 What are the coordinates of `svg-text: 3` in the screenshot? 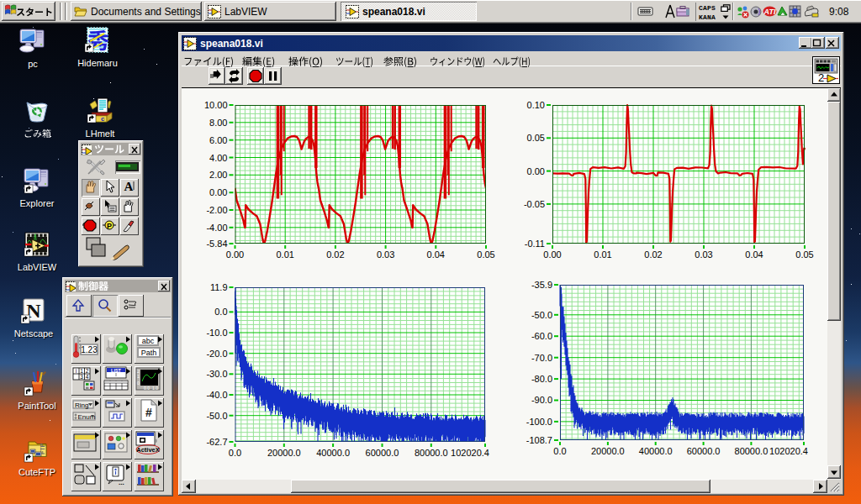 It's located at (82, 376).